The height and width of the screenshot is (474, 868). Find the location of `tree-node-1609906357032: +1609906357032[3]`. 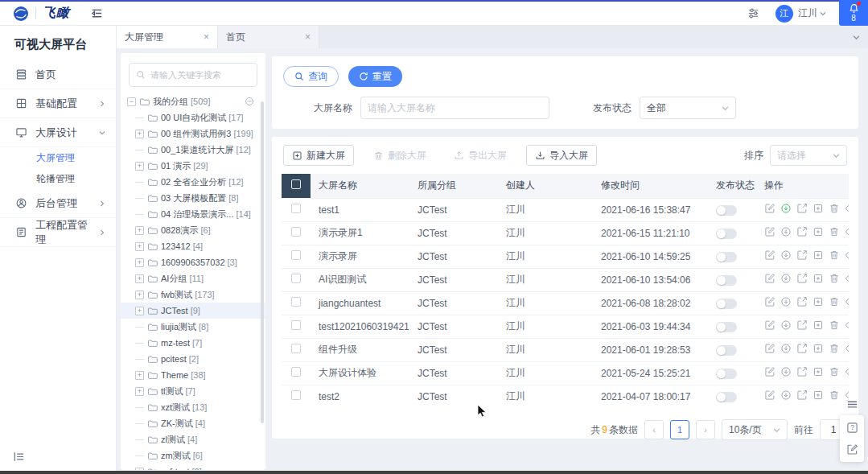

tree-node-1609906357032: +1609906357032[3] is located at coordinates (193, 262).